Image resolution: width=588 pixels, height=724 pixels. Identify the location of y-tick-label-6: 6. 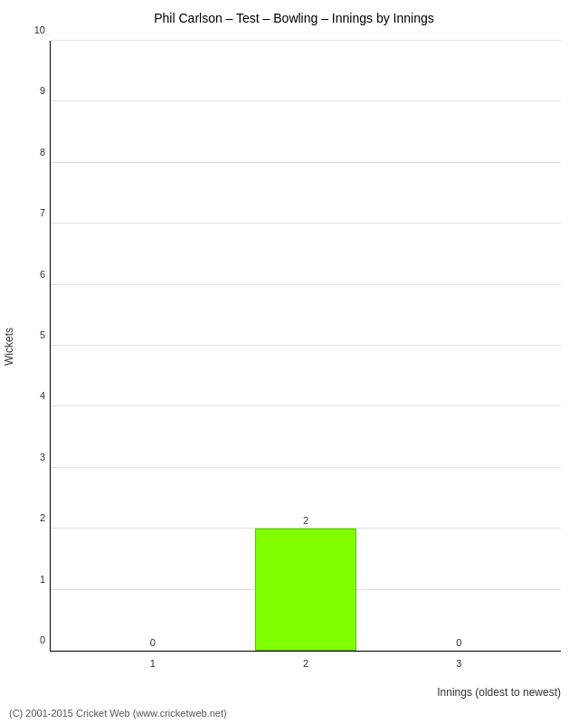
(43, 274).